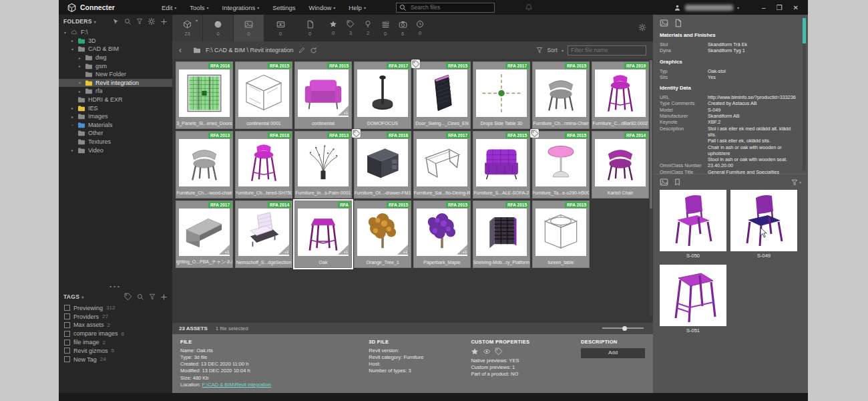 Image resolution: width=868 pixels, height=401 pixels. What do you see at coordinates (116, 32) in the screenshot?
I see `folder-item-f-: ▾F:\` at bounding box center [116, 32].